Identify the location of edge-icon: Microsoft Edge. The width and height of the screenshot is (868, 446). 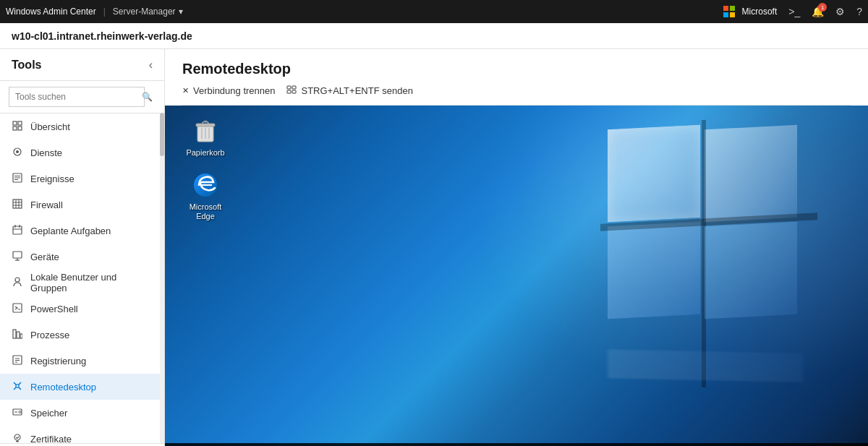
(205, 196).